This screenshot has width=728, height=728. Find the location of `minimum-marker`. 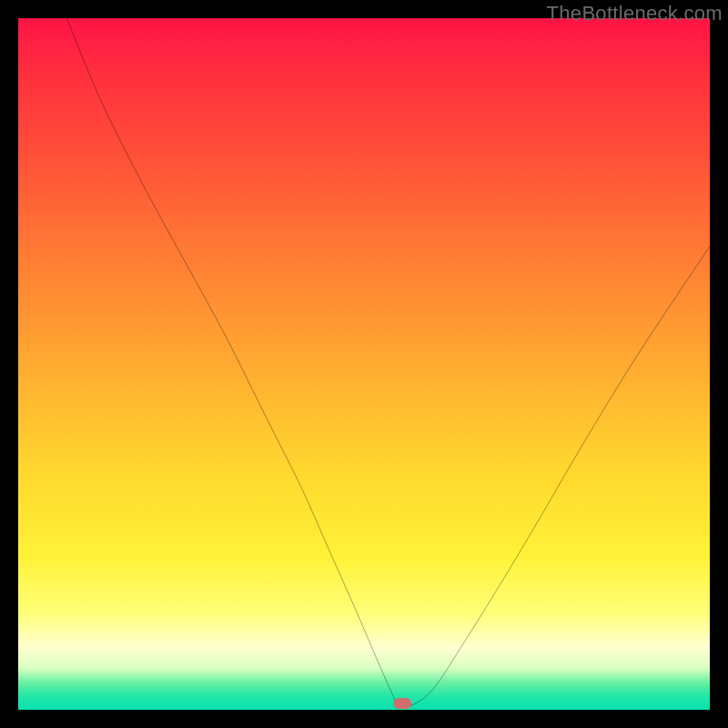

minimum-marker is located at coordinates (402, 703).